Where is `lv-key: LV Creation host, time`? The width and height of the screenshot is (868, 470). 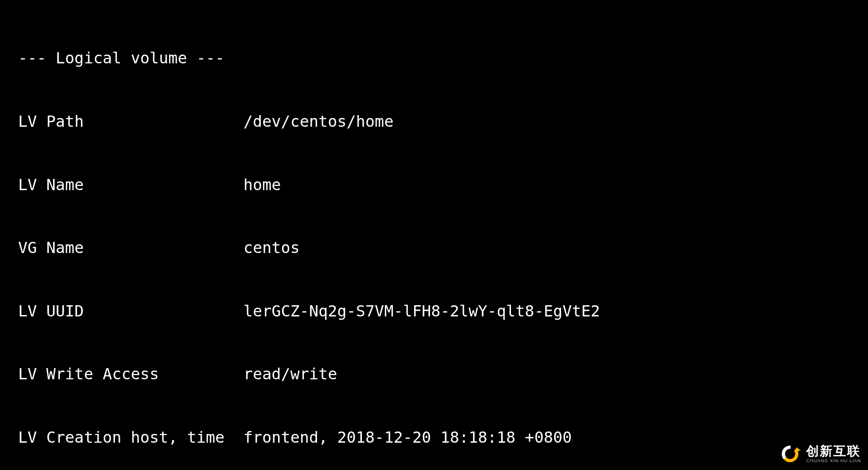
lv-key: LV Creation host, time is located at coordinates (131, 438).